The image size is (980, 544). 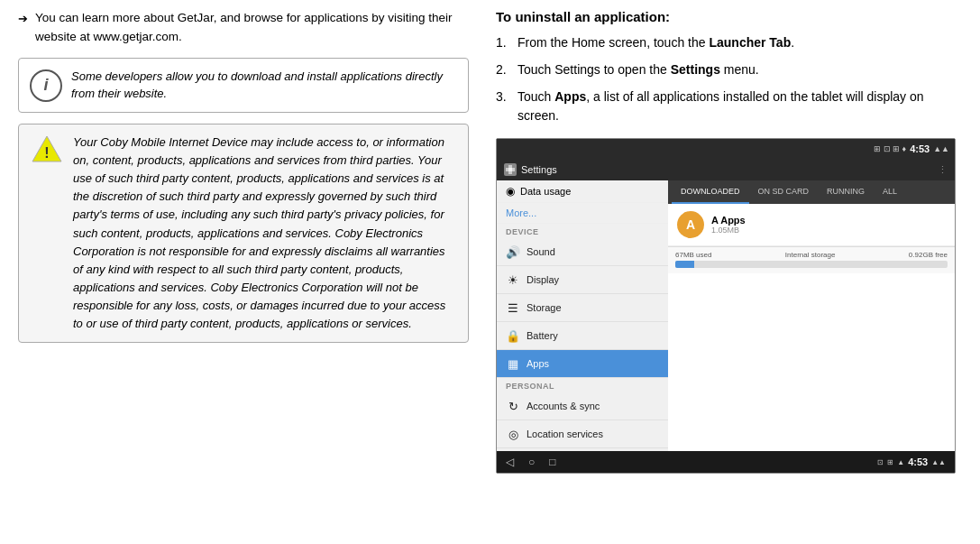 What do you see at coordinates (507, 97) in the screenshot?
I see `step-3-num: 3.` at bounding box center [507, 97].